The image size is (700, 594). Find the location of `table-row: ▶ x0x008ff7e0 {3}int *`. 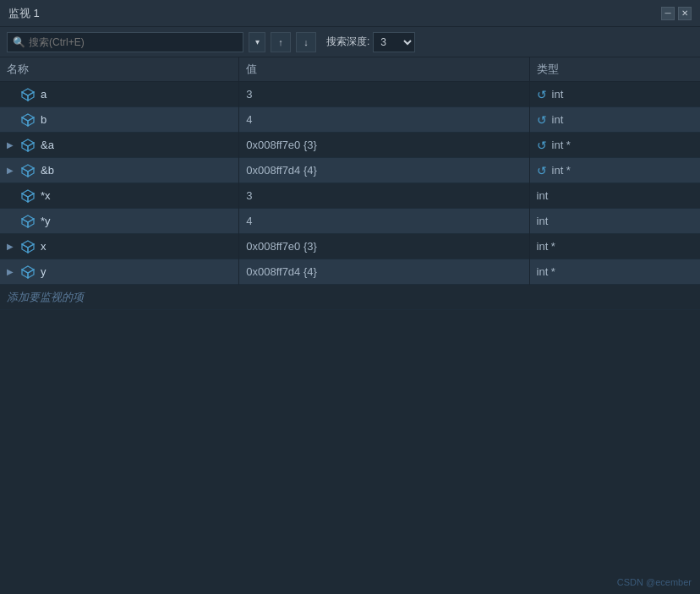

table-row: ▶ x0x008ff7e0 {3}int * is located at coordinates (350, 247).